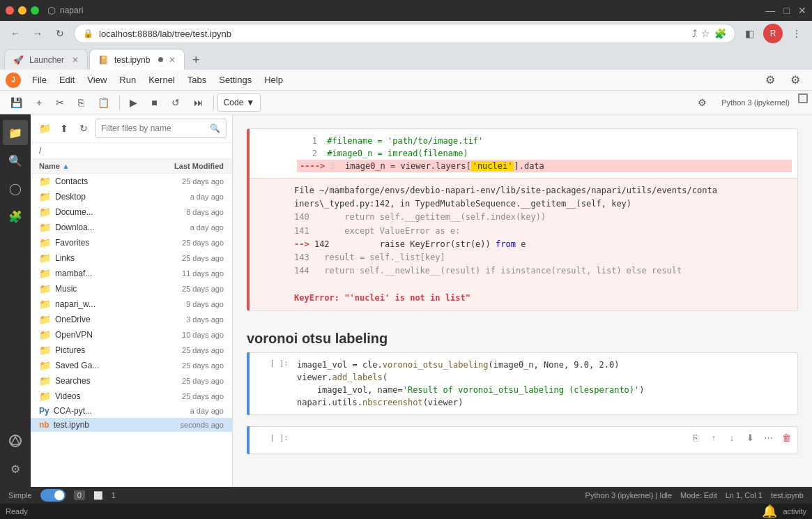 The height and width of the screenshot is (519, 812). I want to click on cell-1-code: 1 #filename = 'path/to/image.tif' 2 #ima…, so click(544, 153).